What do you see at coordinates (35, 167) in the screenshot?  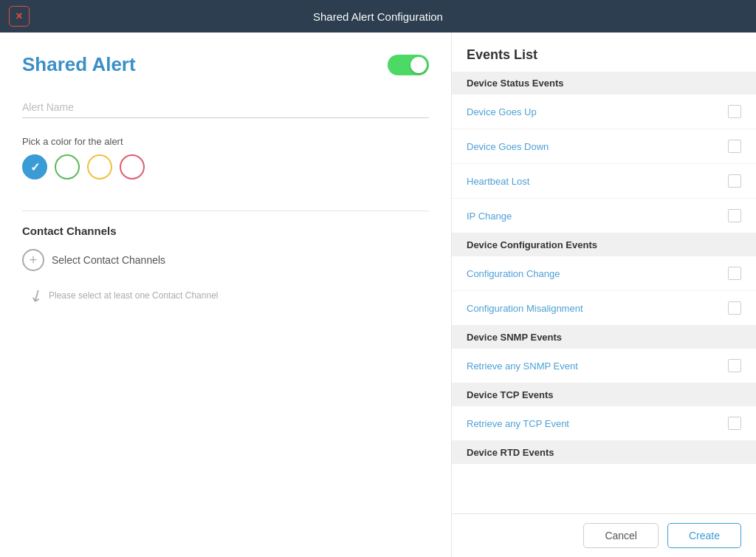 I see `color-swatch-blue` at bounding box center [35, 167].